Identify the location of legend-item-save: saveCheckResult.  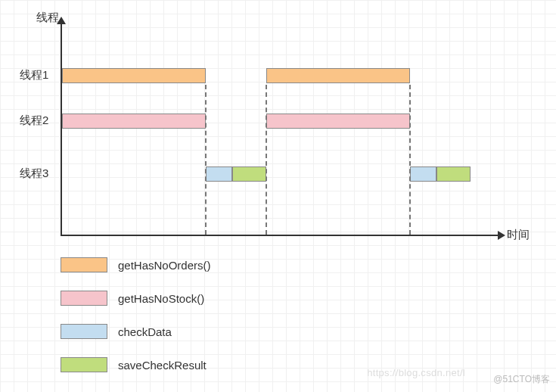
(136, 365).